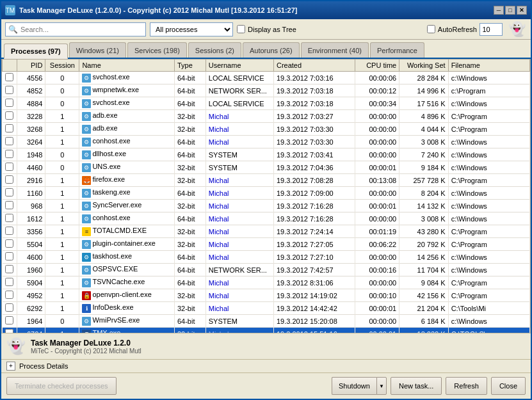  Describe the element at coordinates (266, 168) in the screenshot. I see `table-row: 4460 0 ⚙UNS.exe 32-bit SYSTEM 19.3.2012 …` at that location.